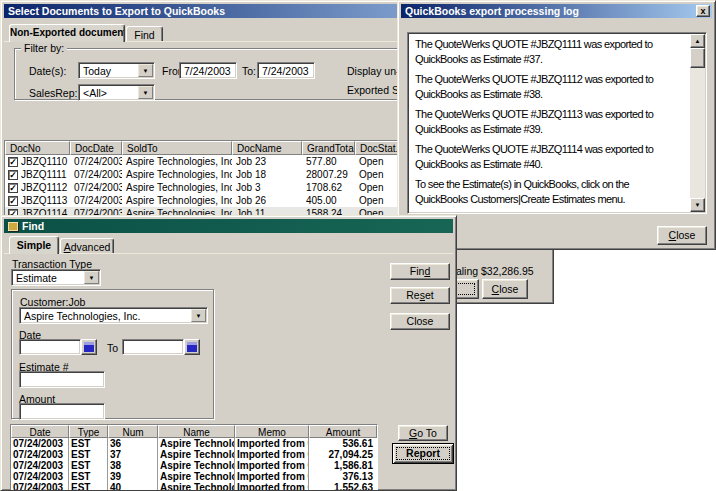 The width and height of the screenshot is (716, 491). Describe the element at coordinates (13, 226) in the screenshot. I see `find-window-icon` at that location.